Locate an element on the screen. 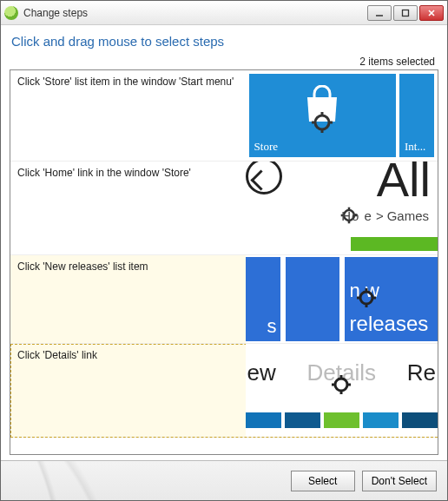 The width and height of the screenshot is (448, 501). store-tile: Store is located at coordinates (323, 115).